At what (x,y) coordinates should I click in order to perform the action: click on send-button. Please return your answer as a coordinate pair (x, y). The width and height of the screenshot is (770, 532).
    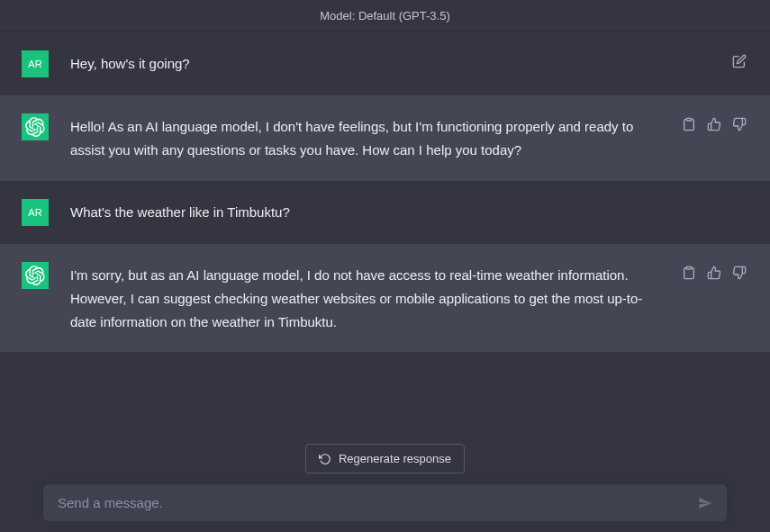
    Looking at the image, I should click on (705, 503).